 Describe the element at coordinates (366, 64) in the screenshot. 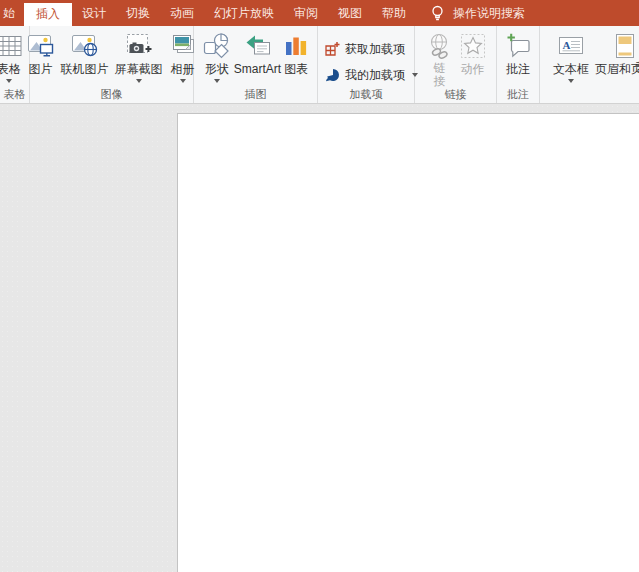

I see `group-addins: 获取加载项 我的加载项 加载项` at that location.